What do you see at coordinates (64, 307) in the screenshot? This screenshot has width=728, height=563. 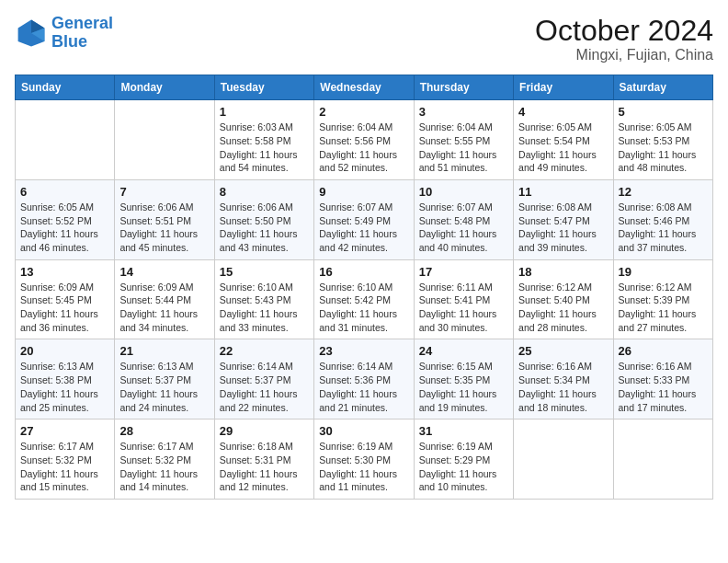 I see `day-info: Sunrise: 6:09 AMSunset: 5:45 PMDaylight:…` at bounding box center [64, 307].